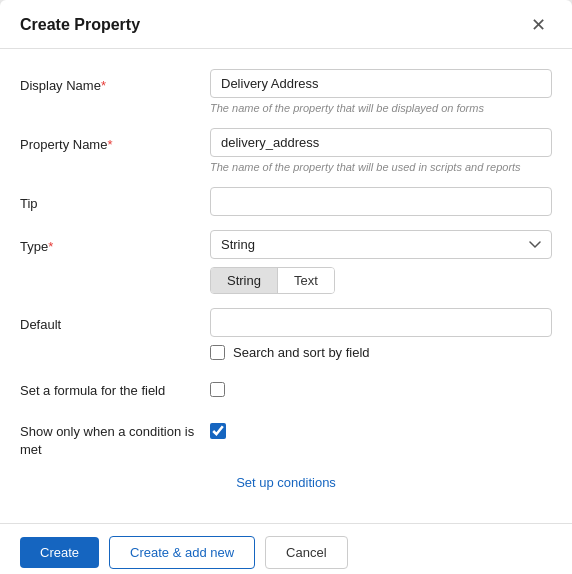 The image size is (572, 574). Describe the element at coordinates (115, 200) in the screenshot. I see `tip-label: Tip` at that location.